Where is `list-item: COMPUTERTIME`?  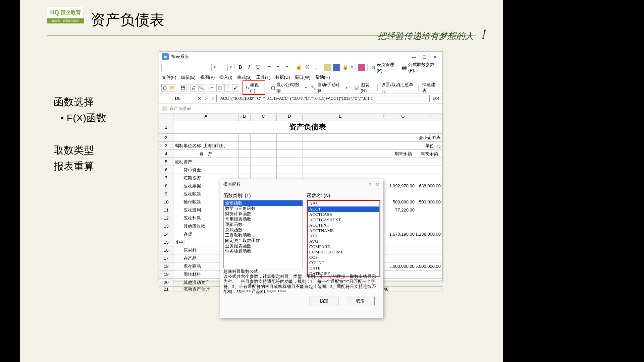
list-item: COMPUTERTIME is located at coordinates (343, 252).